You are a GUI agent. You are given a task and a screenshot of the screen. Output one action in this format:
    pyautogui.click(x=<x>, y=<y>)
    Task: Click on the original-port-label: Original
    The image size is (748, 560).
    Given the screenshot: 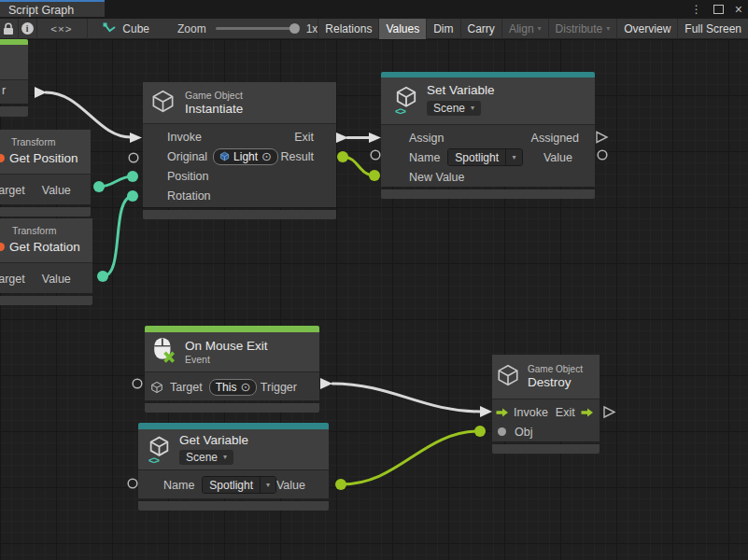 What is the action you would take?
    pyautogui.click(x=176, y=157)
    